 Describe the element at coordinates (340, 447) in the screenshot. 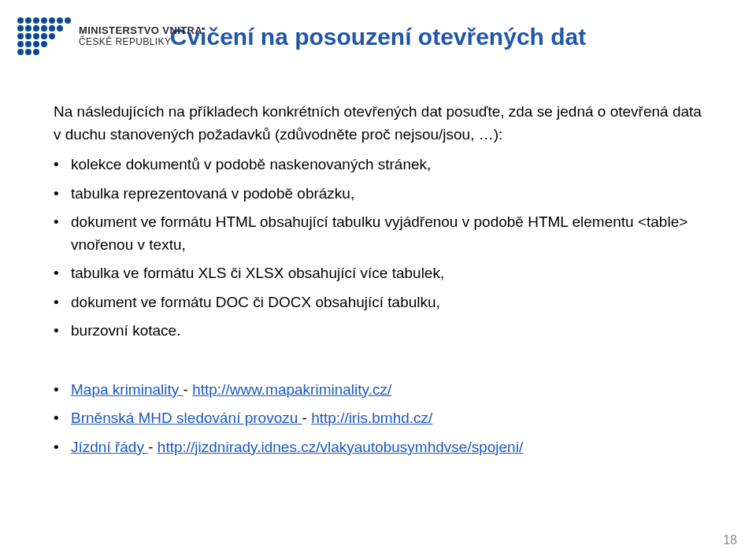

I see `link-url: http://jizdnirady.idnes.cz/vlakyautobusy…` at that location.